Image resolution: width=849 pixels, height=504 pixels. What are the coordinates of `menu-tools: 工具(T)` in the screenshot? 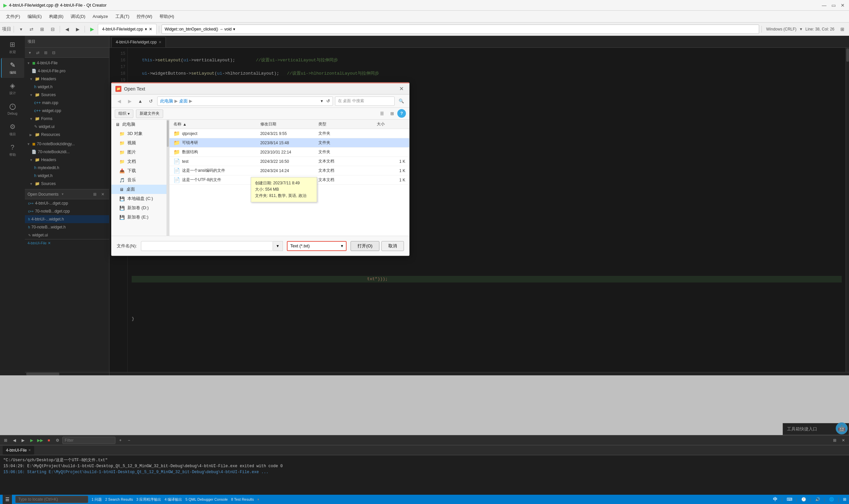 It's located at (123, 17).